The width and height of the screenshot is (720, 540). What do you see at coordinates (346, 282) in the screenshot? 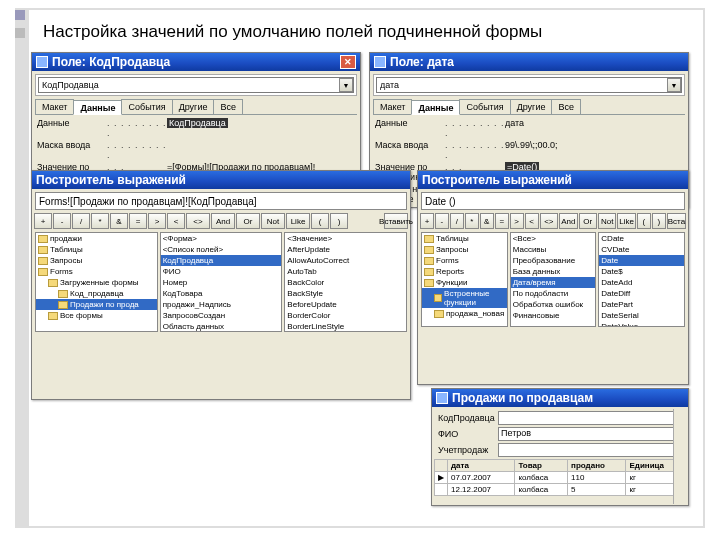
I see `property-list: <Значение>AfterUpdateAllowAutoCorrectAut…` at bounding box center [346, 282].